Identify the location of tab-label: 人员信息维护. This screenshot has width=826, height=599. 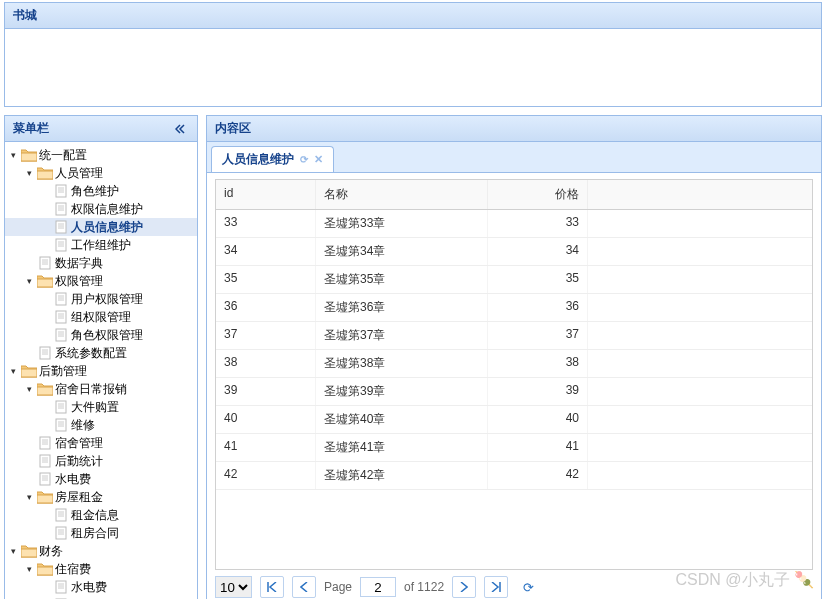
(258, 160).